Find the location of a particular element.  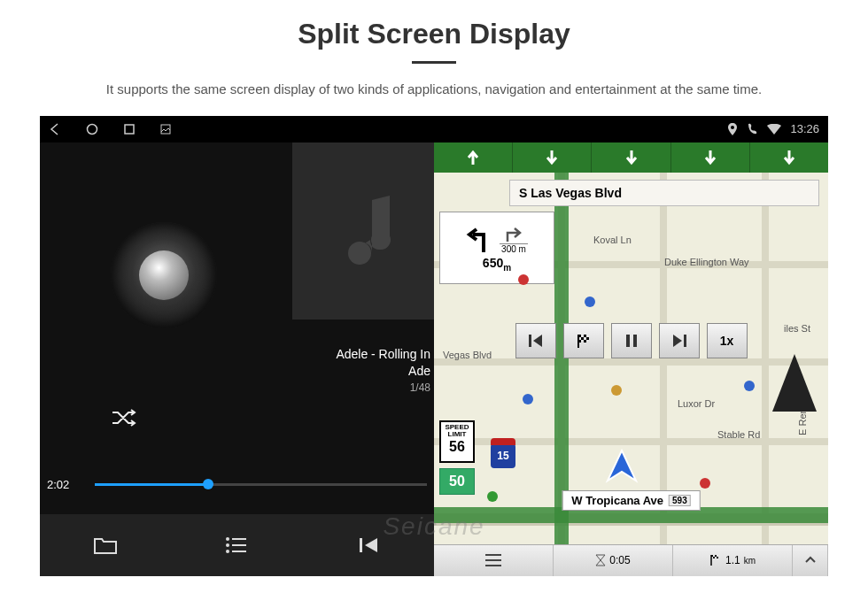

footer-time: 0:05 is located at coordinates (613, 561).